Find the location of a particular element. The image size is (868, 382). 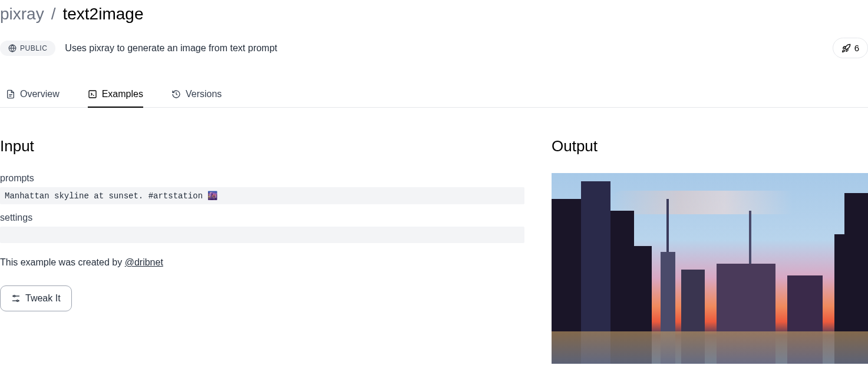

tweak-it-label: Tweak It is located at coordinates (43, 298).